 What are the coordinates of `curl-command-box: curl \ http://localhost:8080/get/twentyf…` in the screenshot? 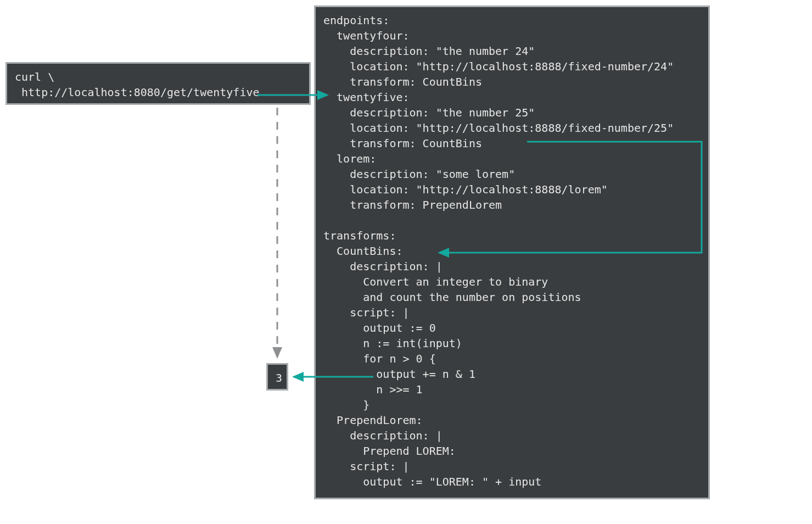 It's located at (158, 83).